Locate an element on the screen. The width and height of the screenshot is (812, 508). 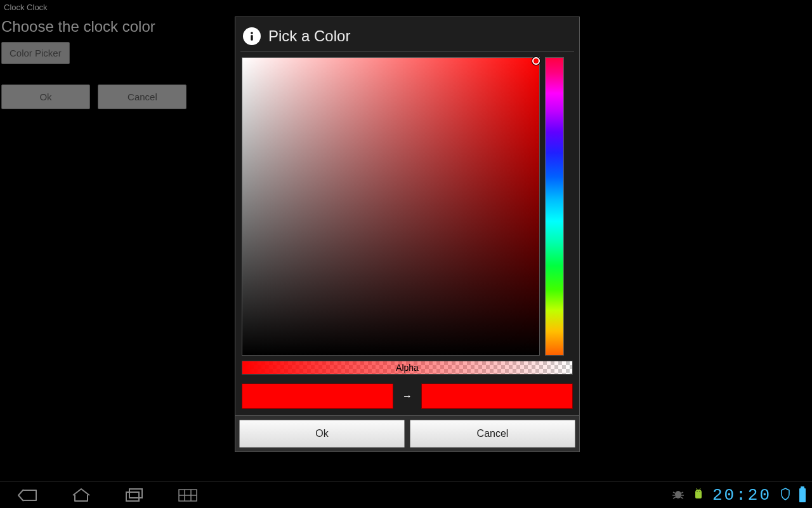
cancel-button: Cancel is located at coordinates (492, 434).